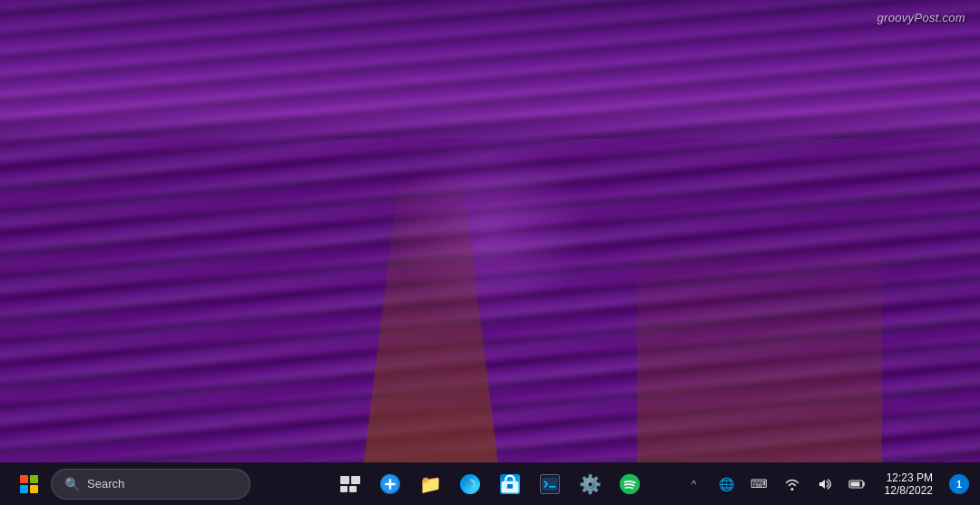  Describe the element at coordinates (792, 484) in the screenshot. I see `wifi-icon` at that location.